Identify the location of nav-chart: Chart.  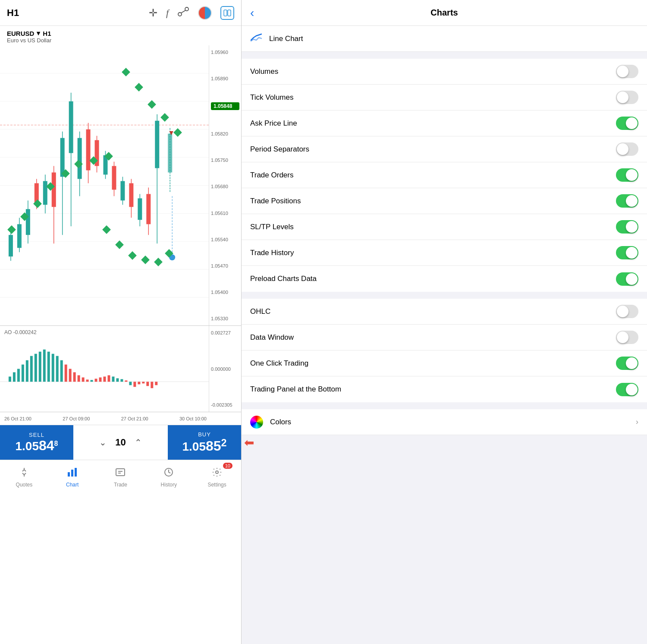
(72, 477).